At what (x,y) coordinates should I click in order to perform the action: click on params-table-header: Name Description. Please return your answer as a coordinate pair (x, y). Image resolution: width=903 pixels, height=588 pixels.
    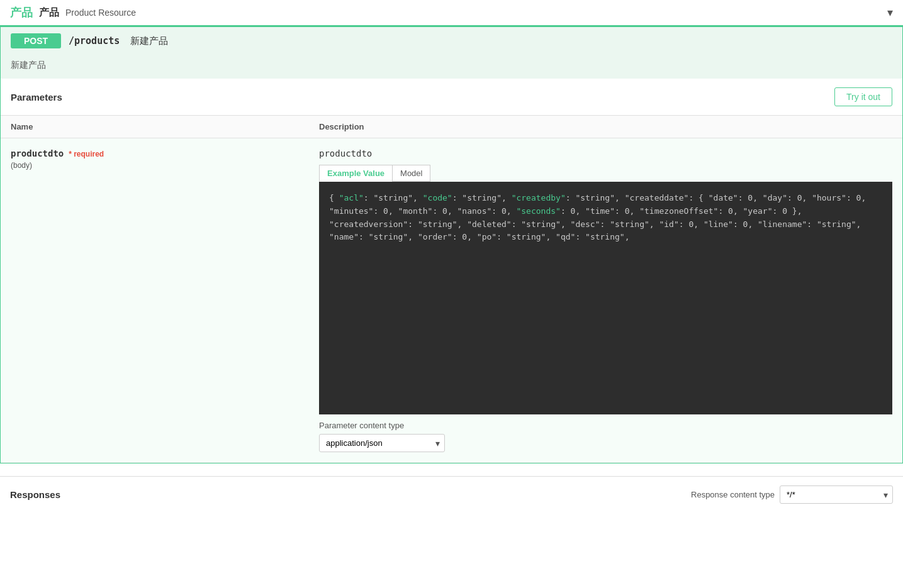
    Looking at the image, I should click on (452, 127).